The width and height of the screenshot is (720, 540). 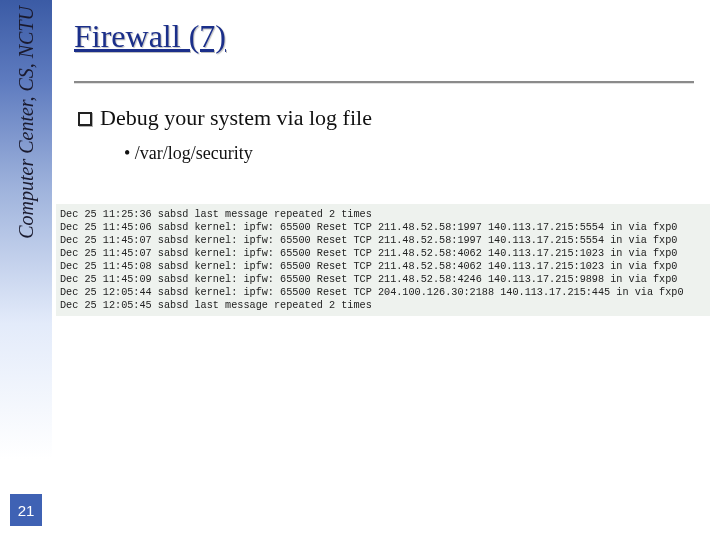 What do you see at coordinates (368, 280) in the screenshot?
I see `log-line: Dec 25 11:45:09 sabsd kernel: ipfw: 6550…` at bounding box center [368, 280].